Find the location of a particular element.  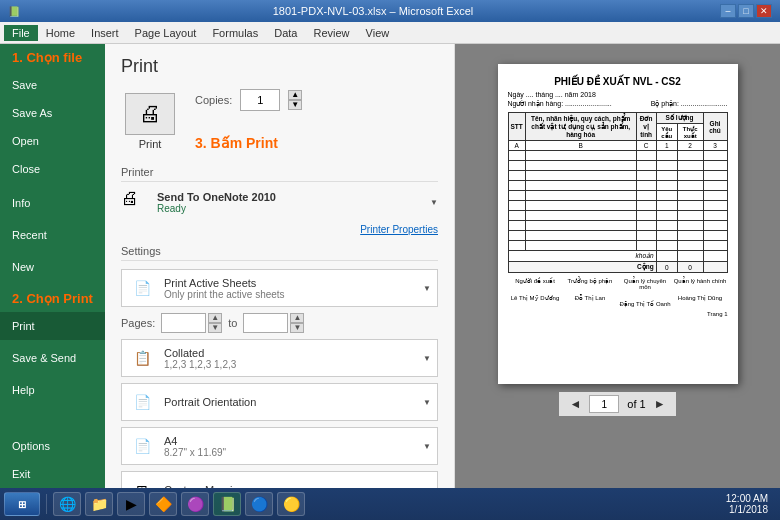

paper-size-name: A4 is located at coordinates (294, 441).